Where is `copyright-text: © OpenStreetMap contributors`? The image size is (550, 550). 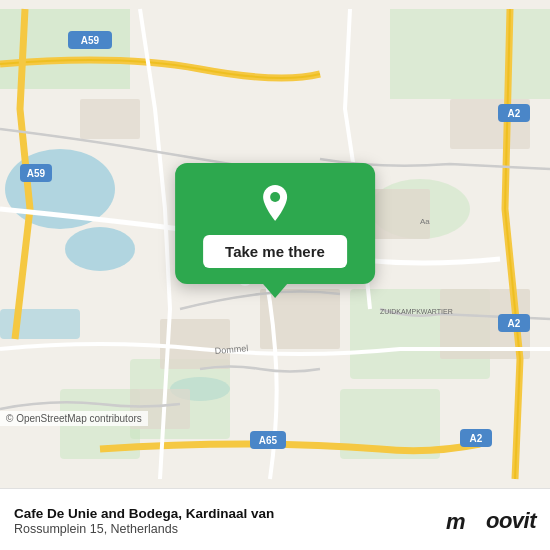 copyright-text: © OpenStreetMap contributors is located at coordinates (74, 418).